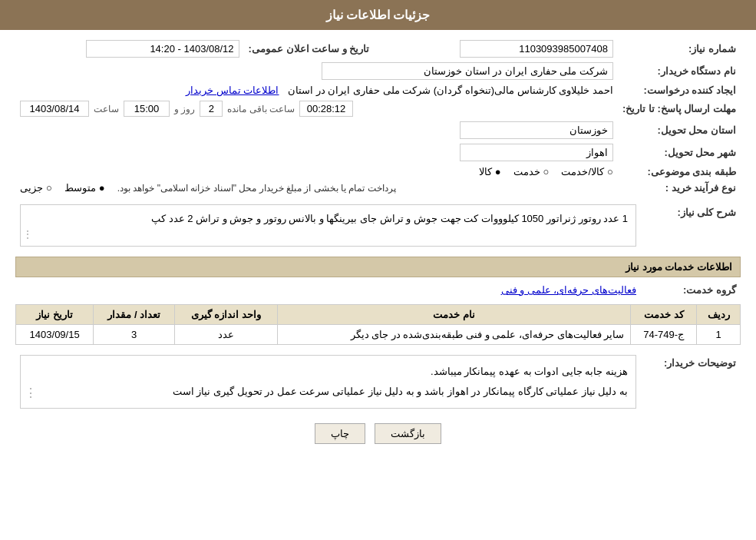 This screenshot has width=756, height=540. I want to click on category-radio-group: ○ کالا/خدمت ○ خدمت ● کالا, so click(546, 172).